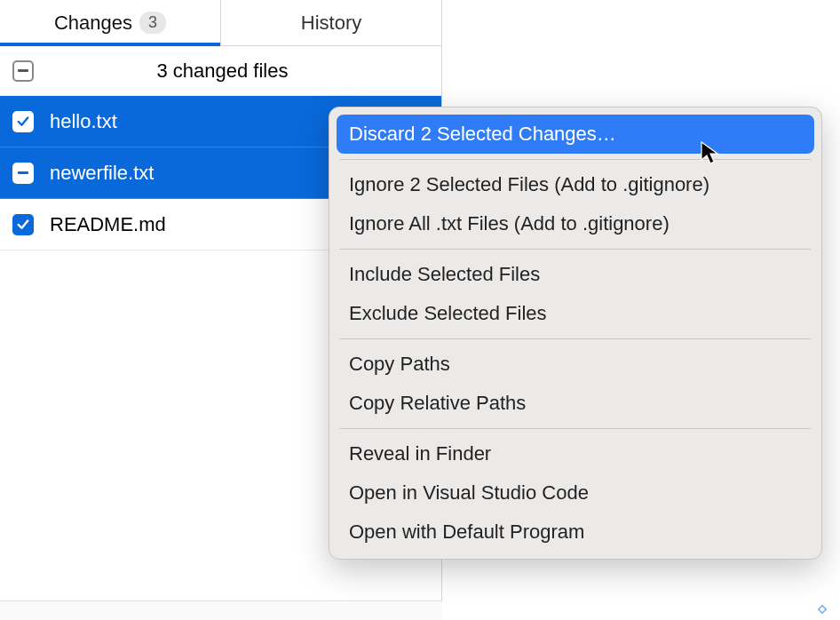  What do you see at coordinates (575, 274) in the screenshot?
I see `menu-include-selected: Include Selected Files` at bounding box center [575, 274].